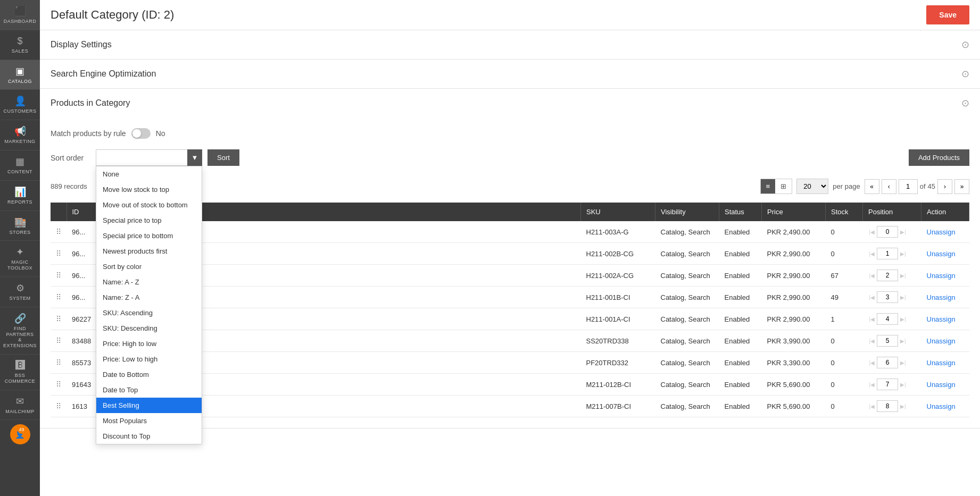  I want to click on product-stock-cell: 1, so click(844, 319).